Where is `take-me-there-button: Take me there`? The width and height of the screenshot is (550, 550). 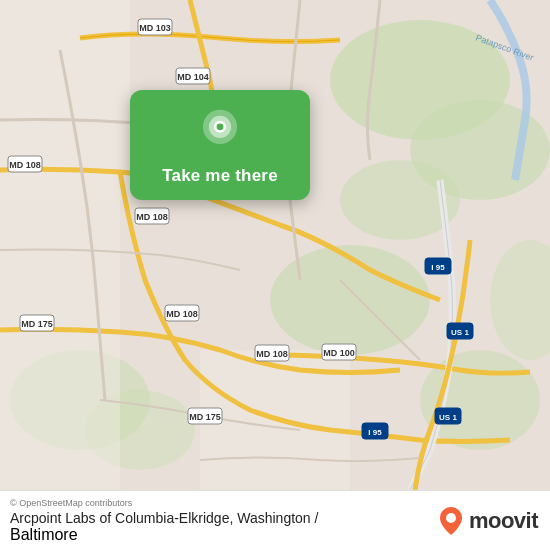
take-me-there-button: Take me there is located at coordinates (220, 176).